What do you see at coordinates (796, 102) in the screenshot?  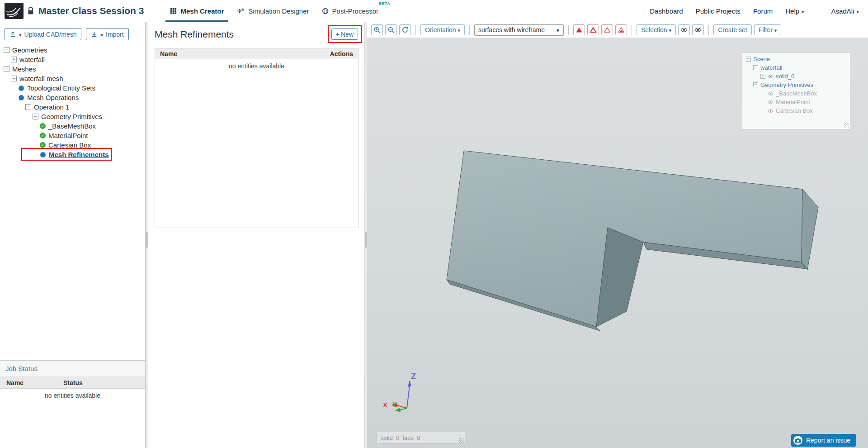 I see `scene-node-materialpoint: MaterialPoint` at bounding box center [796, 102].